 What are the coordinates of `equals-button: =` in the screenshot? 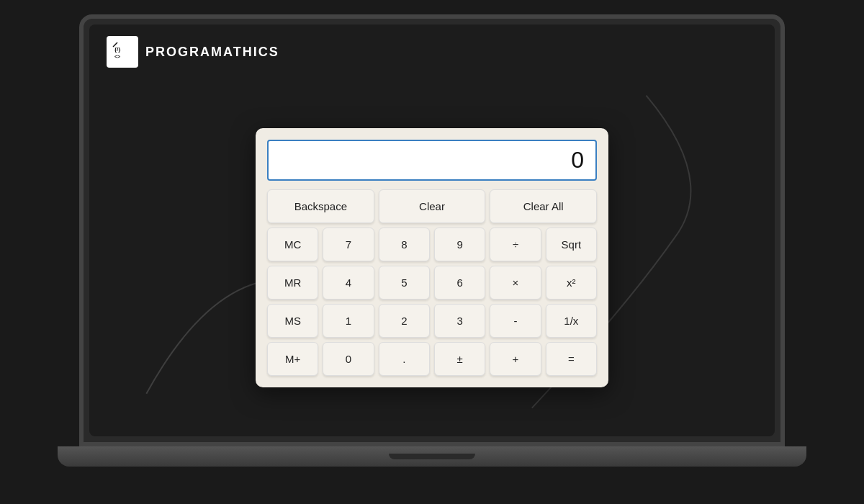 It's located at (572, 359).